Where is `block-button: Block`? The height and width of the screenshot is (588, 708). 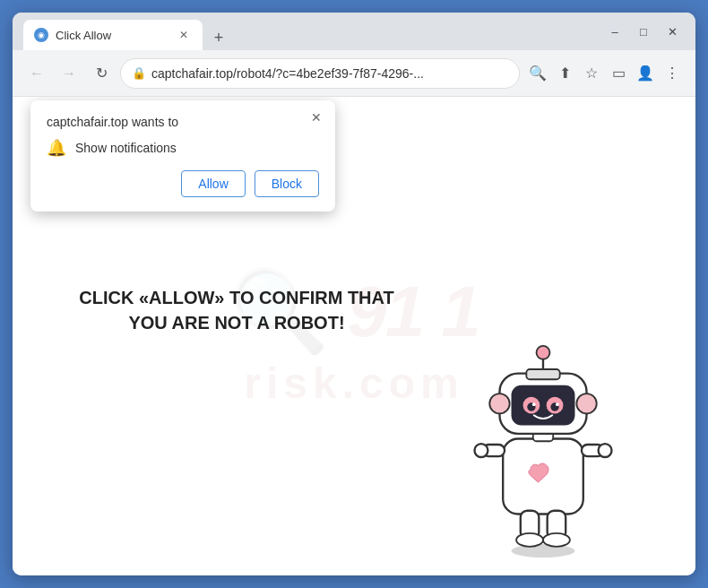
block-button: Block is located at coordinates (287, 184).